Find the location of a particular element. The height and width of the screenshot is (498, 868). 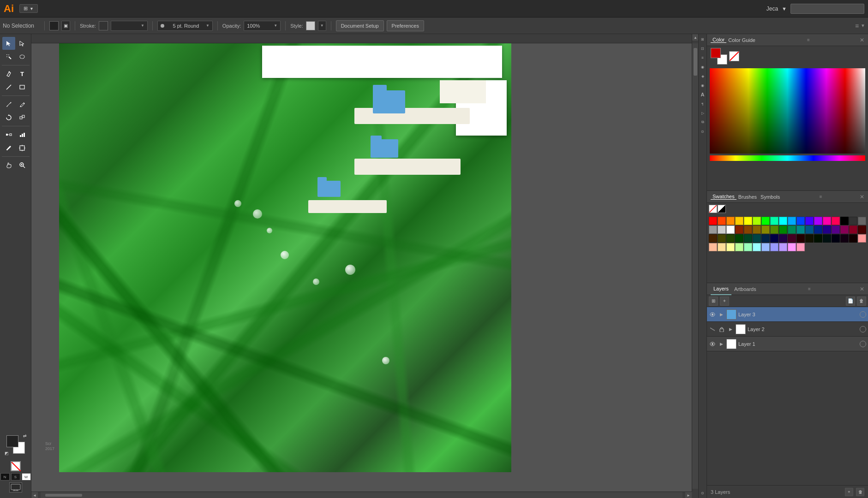

scroll-track-v is located at coordinates (695, 266).